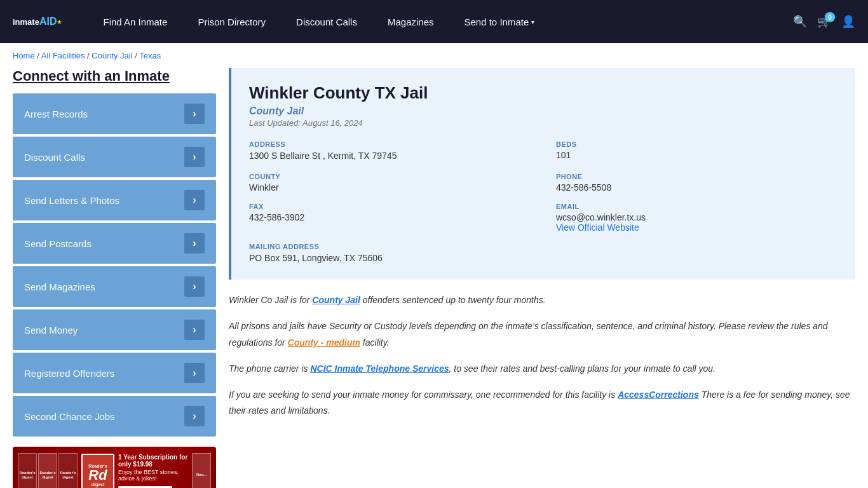  I want to click on facility-type: County Jail, so click(543, 111).